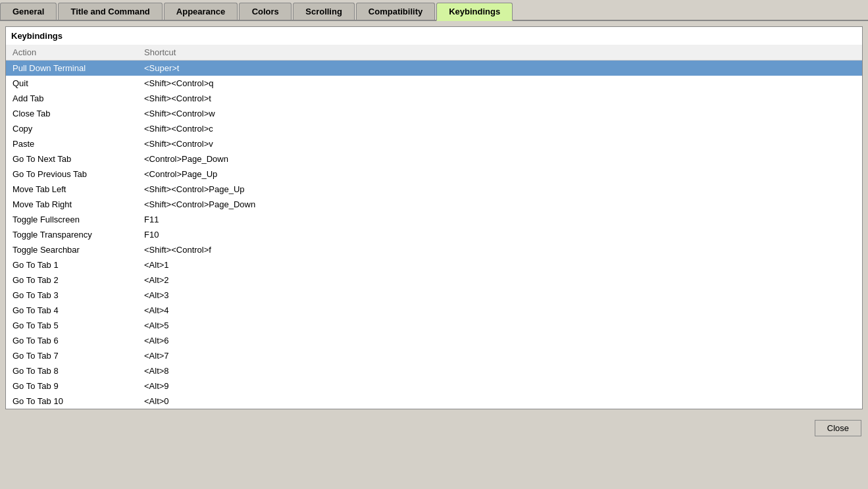 This screenshot has height=489, width=868. What do you see at coordinates (500, 83) in the screenshot?
I see `shortcut-cell: <Shift><Control>q` at bounding box center [500, 83].